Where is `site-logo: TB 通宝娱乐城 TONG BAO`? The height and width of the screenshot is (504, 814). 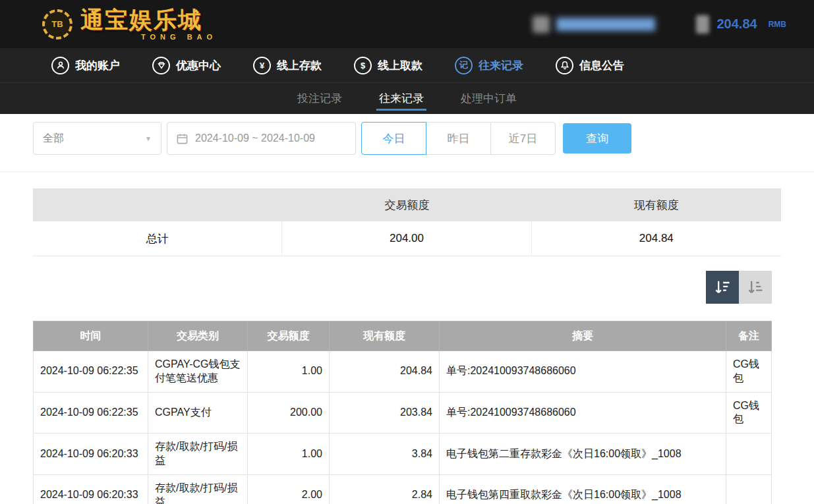
site-logo: TB 通宝娱乐城 TONG BAO is located at coordinates (129, 24).